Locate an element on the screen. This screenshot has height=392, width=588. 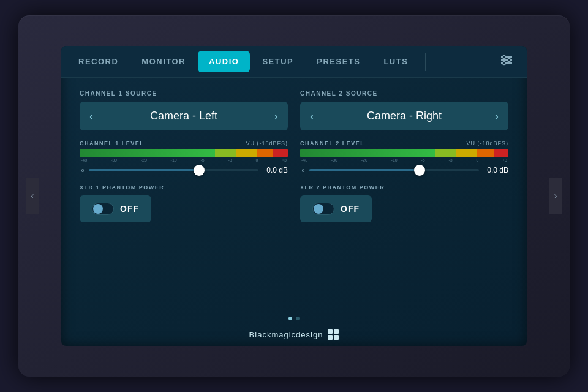
tab-audio: AUDIO is located at coordinates (224, 61).